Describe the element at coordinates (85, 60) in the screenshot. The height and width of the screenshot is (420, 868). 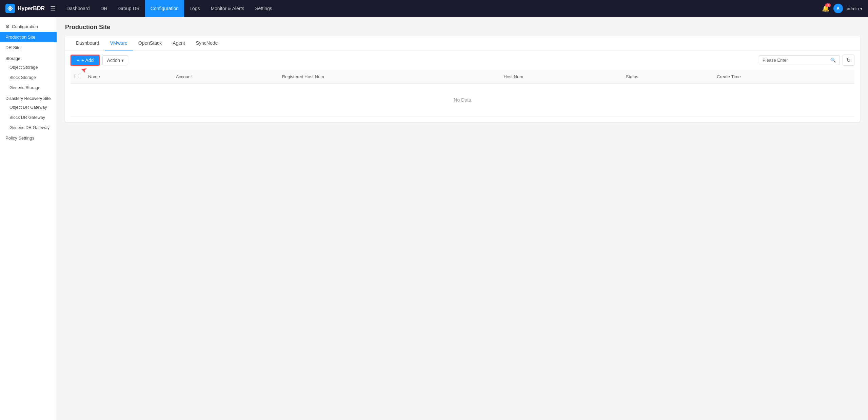
I see `add-button: + + Add` at that location.